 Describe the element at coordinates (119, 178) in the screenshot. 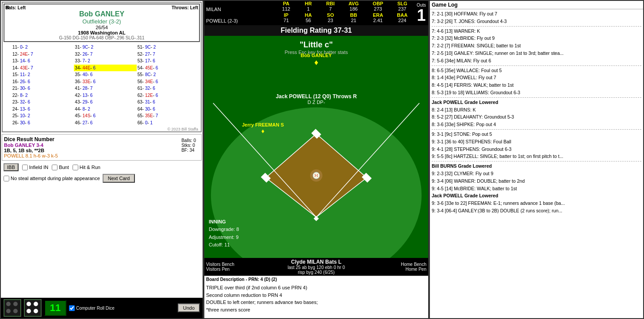

I see `next-card-button: Next Card` at that location.